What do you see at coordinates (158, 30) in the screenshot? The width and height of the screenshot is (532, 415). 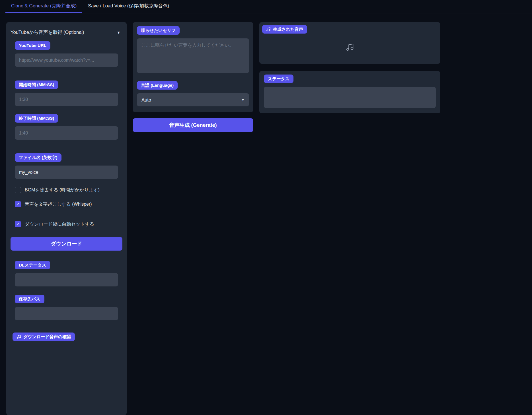 I see `script-text-label: 喋らせたいセリフ` at bounding box center [158, 30].